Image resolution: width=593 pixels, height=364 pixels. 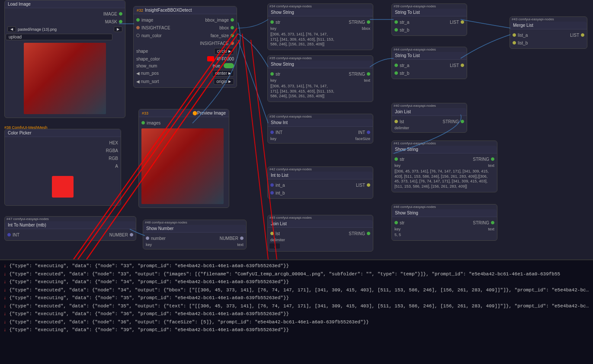 I want to click on insight-face-inputs: image INSIGHTFACE num_color, so click(x=159, y=32).